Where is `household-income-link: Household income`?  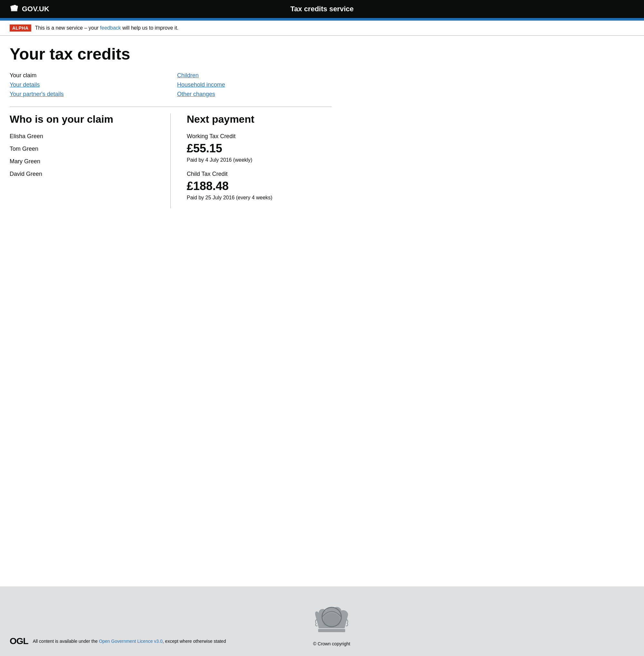 household-income-link: Household income is located at coordinates (254, 85).